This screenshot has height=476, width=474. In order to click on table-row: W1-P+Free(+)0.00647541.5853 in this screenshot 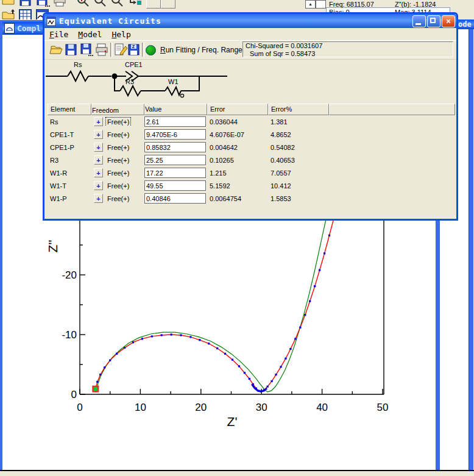, I will do `click(251, 199)`.